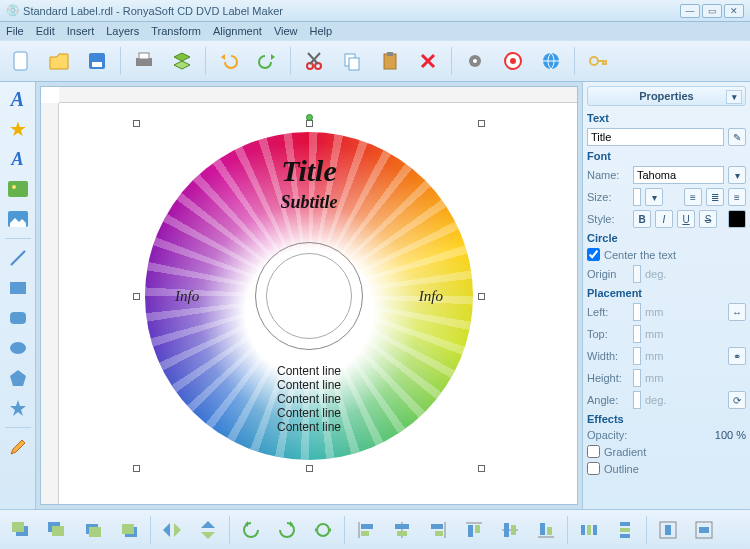  Describe the element at coordinates (712, 11) in the screenshot. I see `maximize-button: ▭` at that location.